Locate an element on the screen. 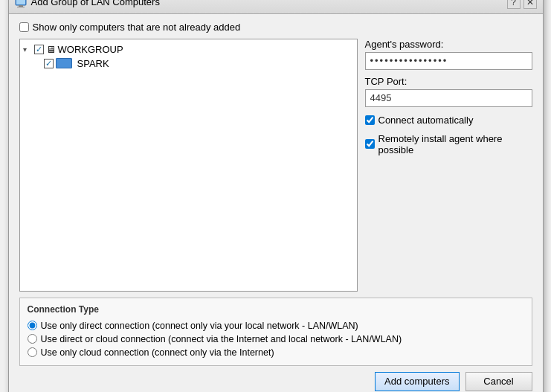  spark-label: SPARK is located at coordinates (94, 64).